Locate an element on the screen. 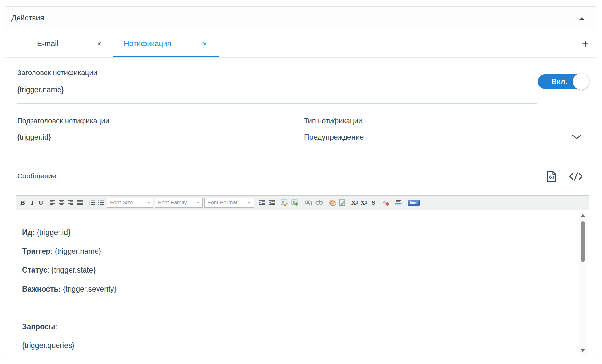 This screenshot has height=364, width=602. unlink-button is located at coordinates (320, 203).